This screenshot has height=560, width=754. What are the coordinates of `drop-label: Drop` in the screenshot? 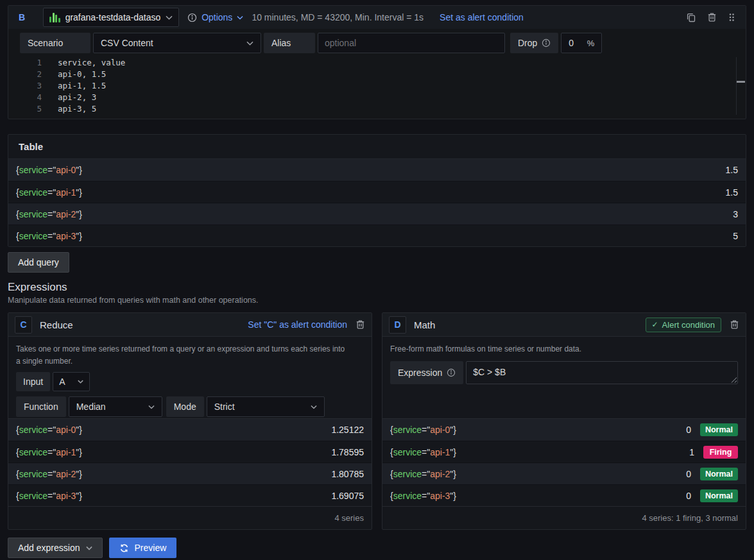 It's located at (534, 43).